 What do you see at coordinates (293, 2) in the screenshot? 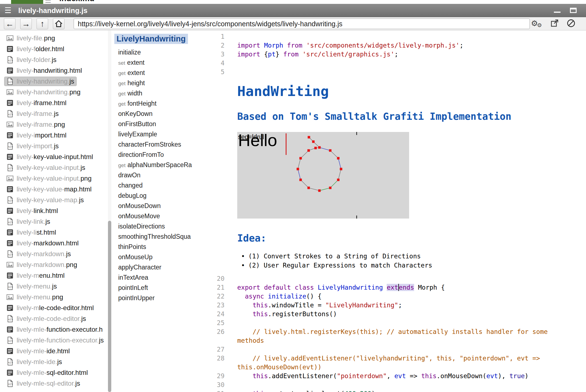
I see `background-window-strip: ☰ index.md` at bounding box center [293, 2].